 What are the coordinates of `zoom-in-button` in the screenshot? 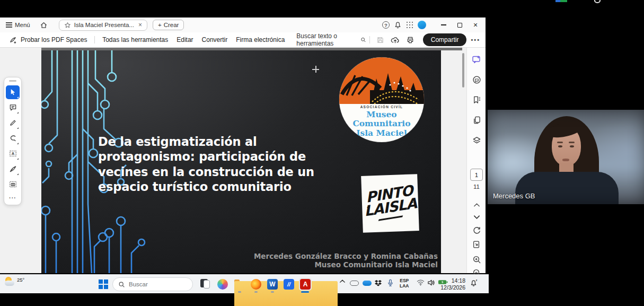 It's located at (477, 259).